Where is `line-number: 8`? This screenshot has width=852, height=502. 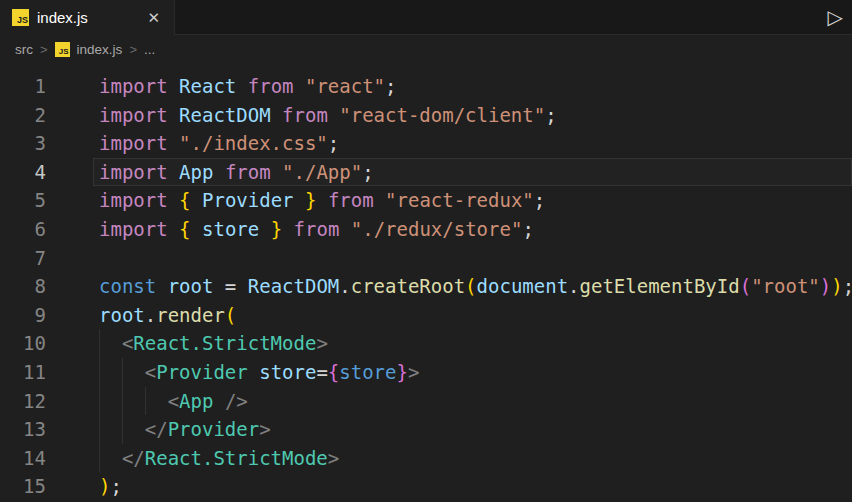 line-number: 8 is located at coordinates (23, 286).